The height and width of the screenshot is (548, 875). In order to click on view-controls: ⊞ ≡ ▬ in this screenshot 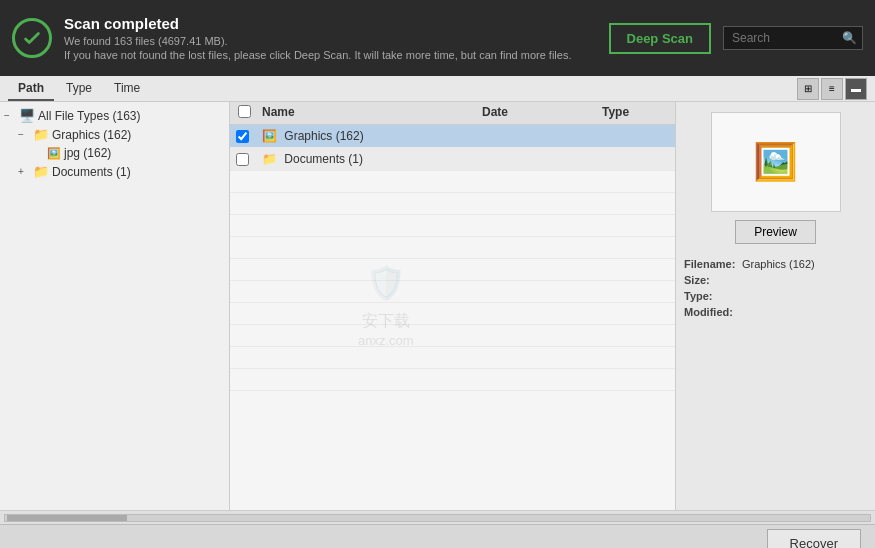, I will do `click(832, 89)`.